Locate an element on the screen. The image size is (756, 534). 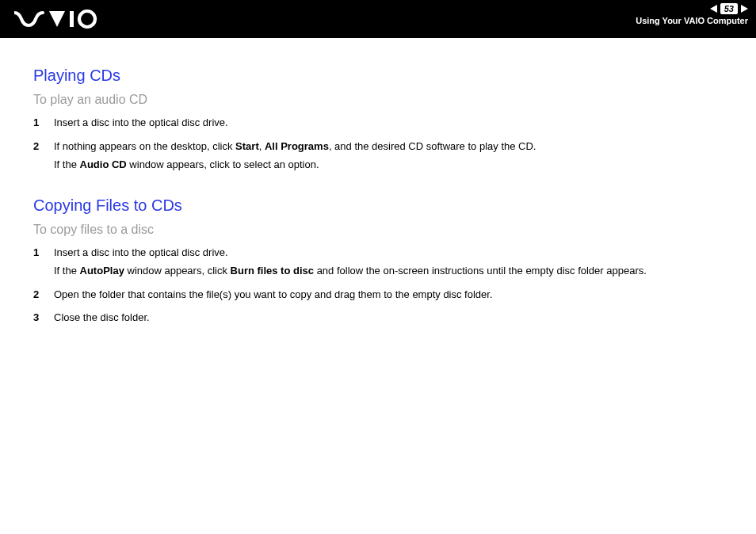
vaio-logo is located at coordinates (58, 19).